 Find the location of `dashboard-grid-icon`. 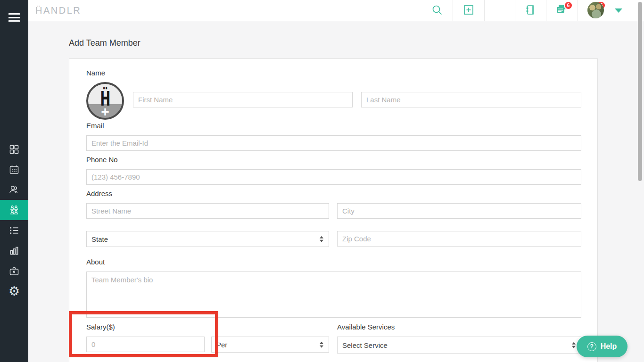

dashboard-grid-icon is located at coordinates (14, 149).